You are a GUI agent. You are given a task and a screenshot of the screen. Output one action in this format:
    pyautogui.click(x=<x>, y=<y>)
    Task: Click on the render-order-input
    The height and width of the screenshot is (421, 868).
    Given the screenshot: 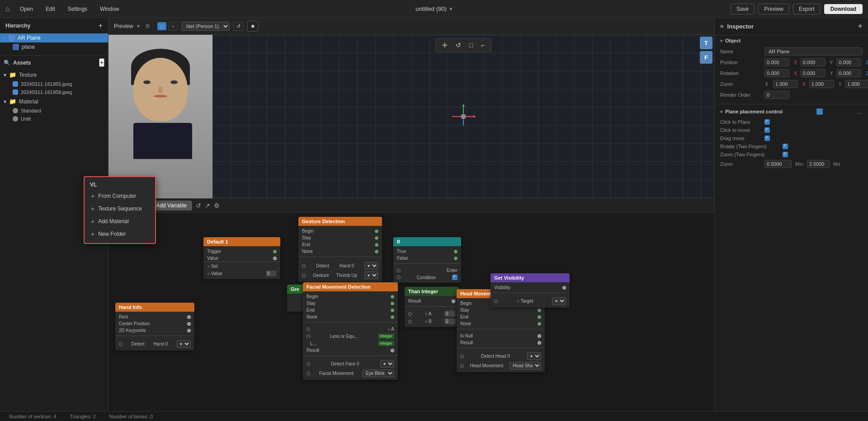 What is the action you would take?
    pyautogui.click(x=777, y=95)
    